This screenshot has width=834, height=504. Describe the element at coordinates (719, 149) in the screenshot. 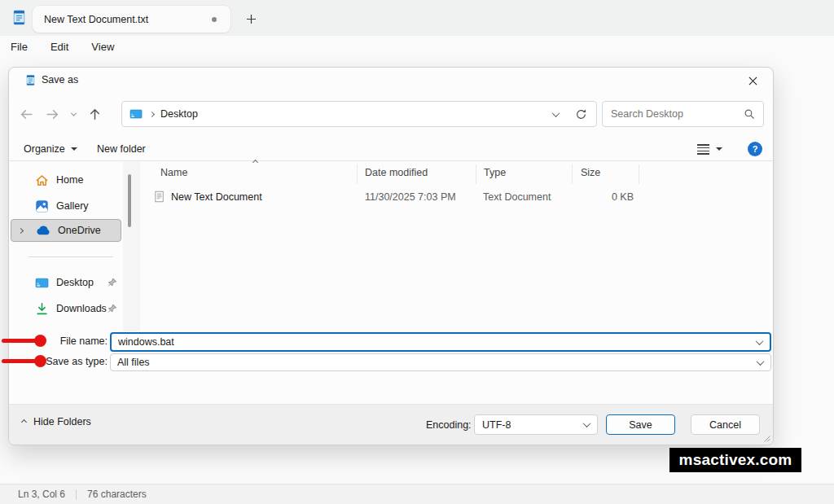

I see `view-dropdown-icon` at that location.